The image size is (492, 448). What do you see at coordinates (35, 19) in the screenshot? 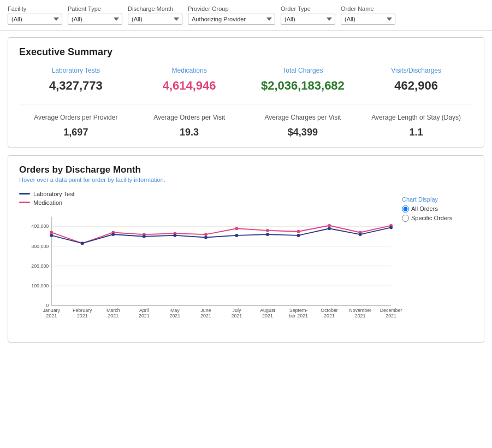
I see `facility-select: (All)` at bounding box center [35, 19].